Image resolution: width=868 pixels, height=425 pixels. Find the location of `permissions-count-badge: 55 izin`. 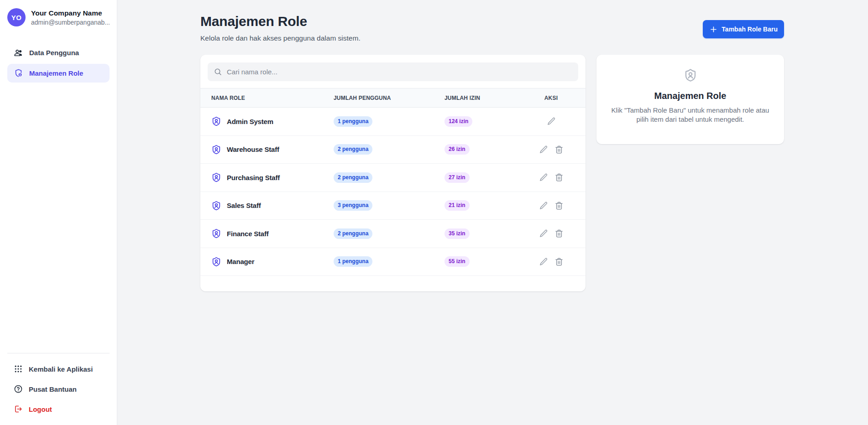

permissions-count-badge: 55 izin is located at coordinates (457, 262).